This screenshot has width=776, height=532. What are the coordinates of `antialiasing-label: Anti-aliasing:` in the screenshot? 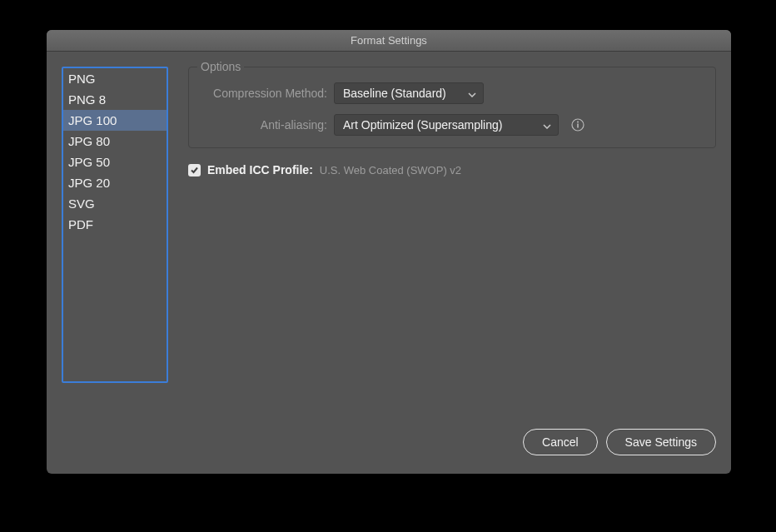 It's located at (267, 125).